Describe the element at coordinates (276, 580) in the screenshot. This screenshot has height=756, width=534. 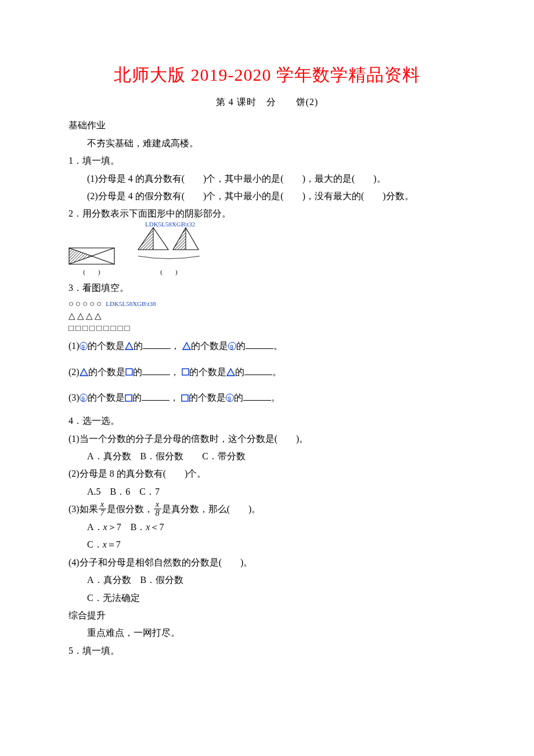
I see `q4-4-optAB: A．真分数 B．假分数` at that location.